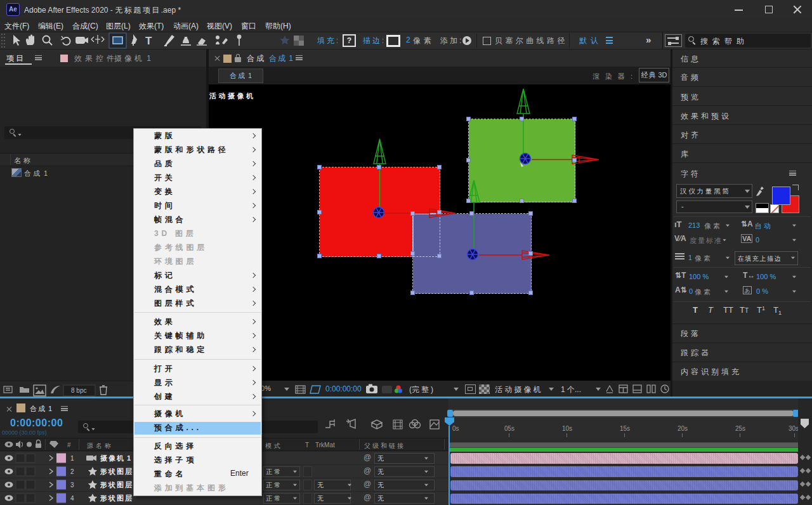 The width and height of the screenshot is (812, 505). Describe the element at coordinates (72, 458) in the screenshot. I see `svg-text: 1` at that location.